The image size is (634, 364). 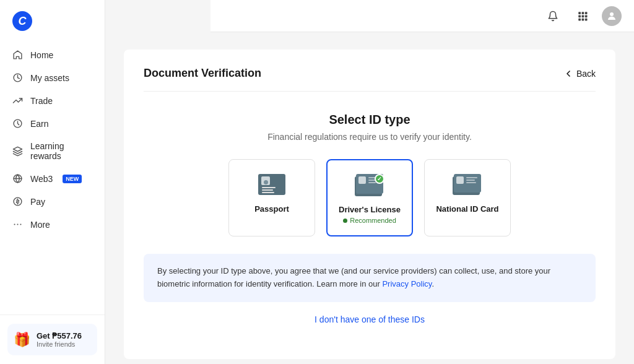 What do you see at coordinates (370, 137) in the screenshot?
I see `select-id-subtitle: Financial regulations require us to veri…` at bounding box center [370, 137].